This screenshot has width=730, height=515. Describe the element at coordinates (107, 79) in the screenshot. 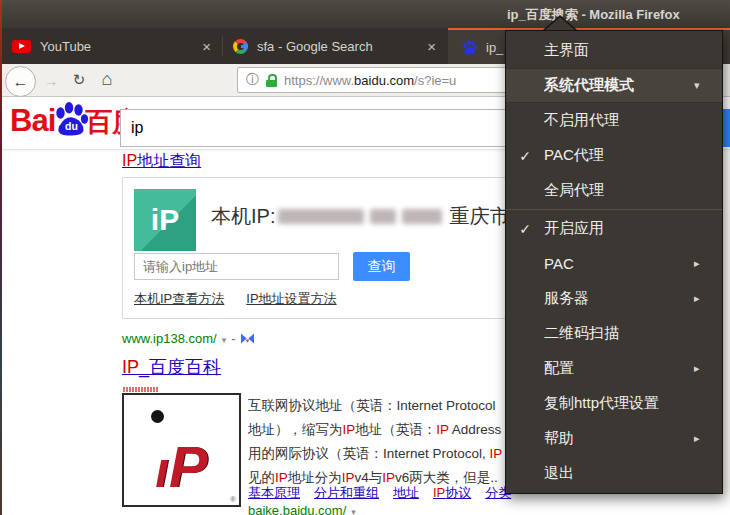

I see `home-button: ⌂` at that location.